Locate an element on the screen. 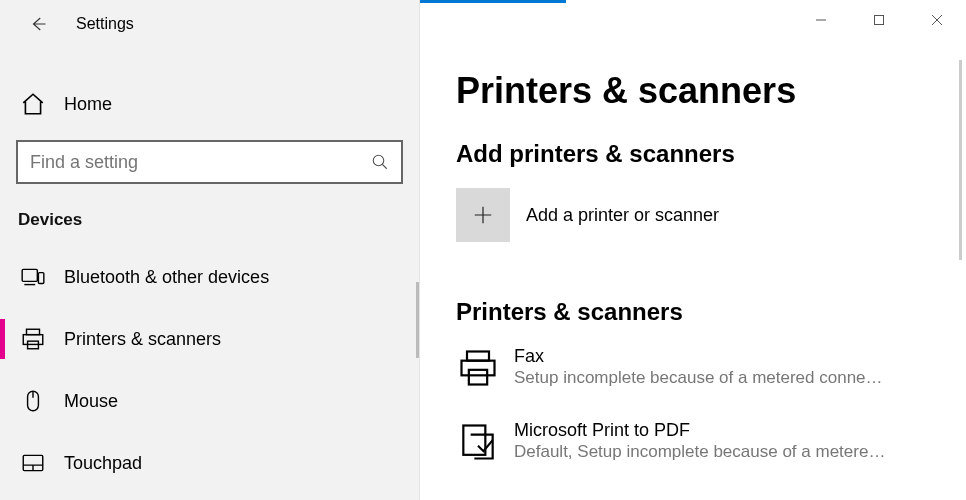  devices-icon is located at coordinates (33, 277).